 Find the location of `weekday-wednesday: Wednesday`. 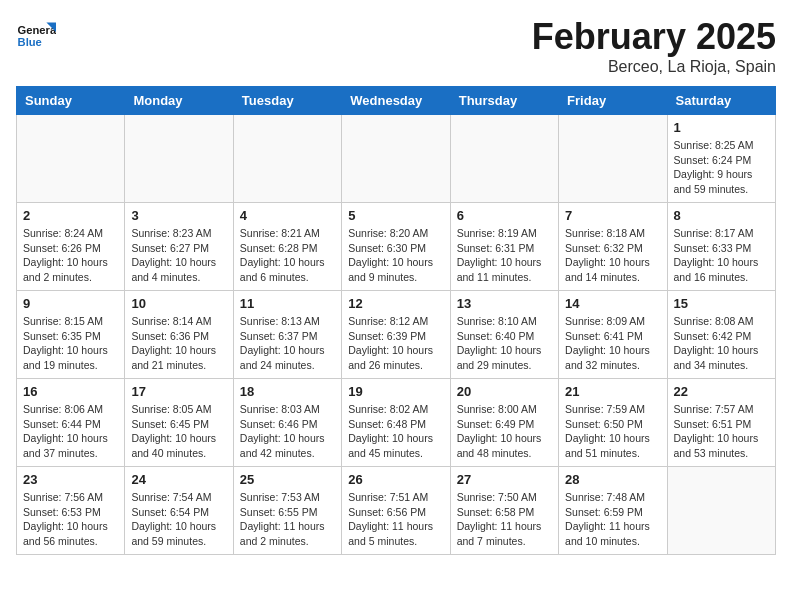

weekday-wednesday: Wednesday is located at coordinates (396, 101).